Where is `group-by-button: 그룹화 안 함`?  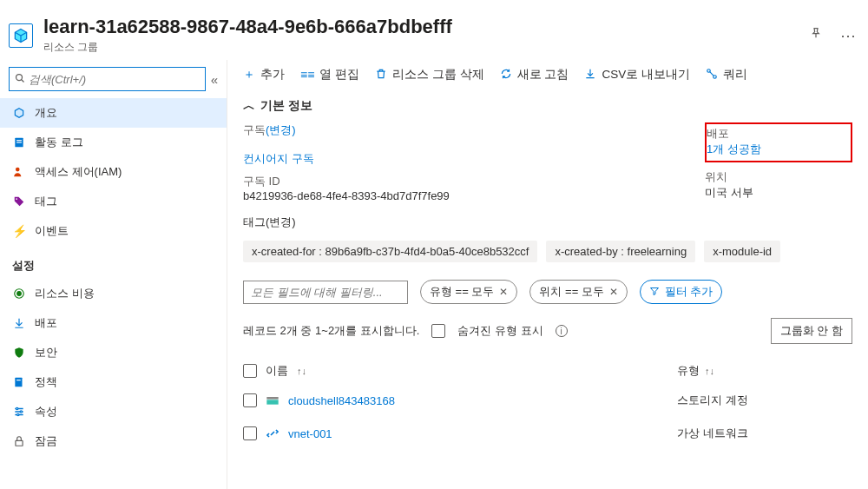 group-by-button: 그룹화 안 함 is located at coordinates (812, 331).